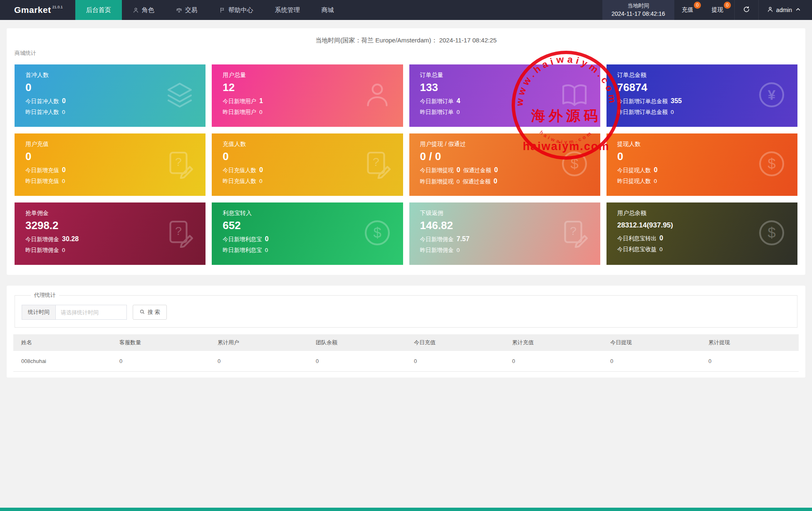  What do you see at coordinates (241, 10) in the screenshot?
I see `nav-item-label: 帮助中心` at bounding box center [241, 10].